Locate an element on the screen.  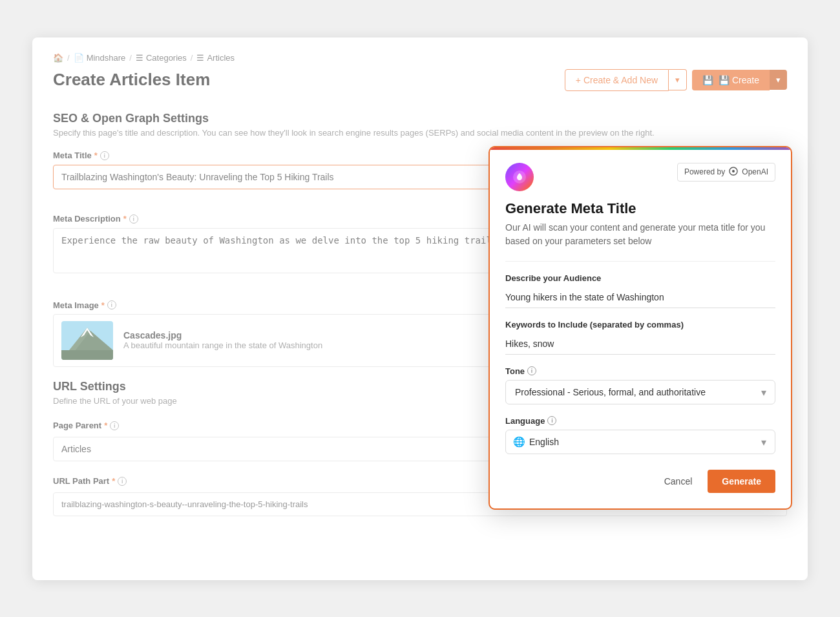
generate-button: Generate is located at coordinates (742, 481).